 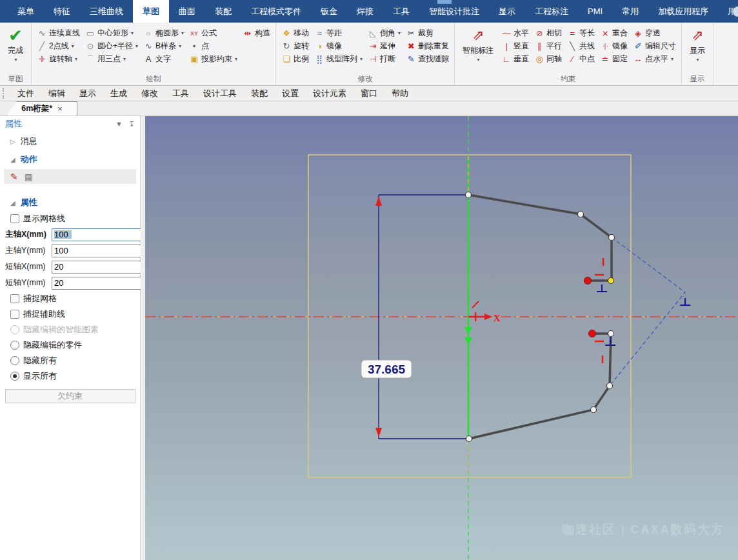 What do you see at coordinates (400, 94) in the screenshot?
I see `menu-帮助: 帮助` at bounding box center [400, 94].